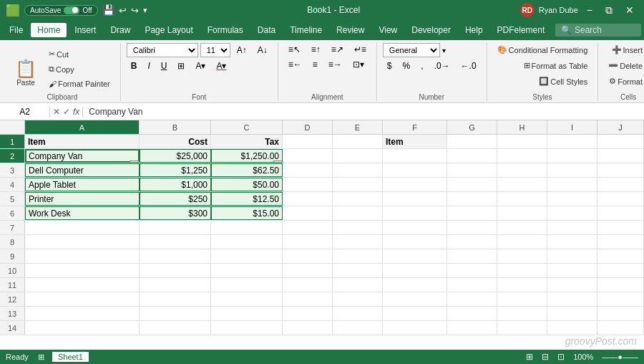  Describe the element at coordinates (572, 142) in the screenshot. I see `cell-i1` at that location.